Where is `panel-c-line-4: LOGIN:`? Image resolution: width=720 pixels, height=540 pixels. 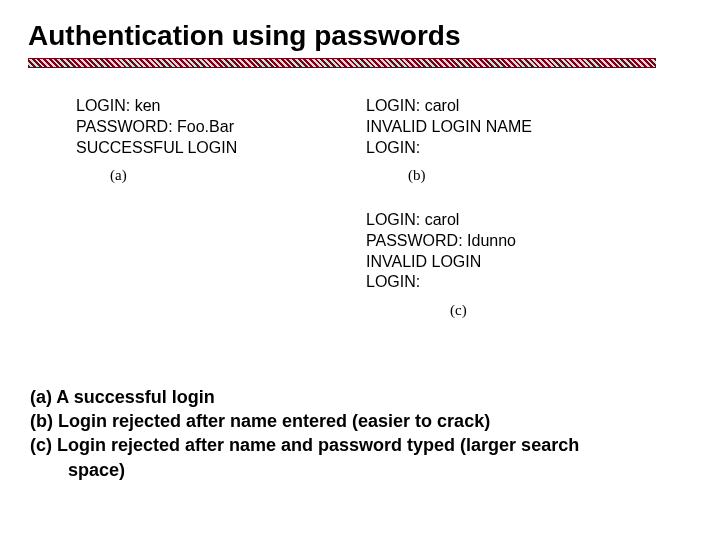
panel-c-line-4: LOGIN: is located at coordinates (441, 282).